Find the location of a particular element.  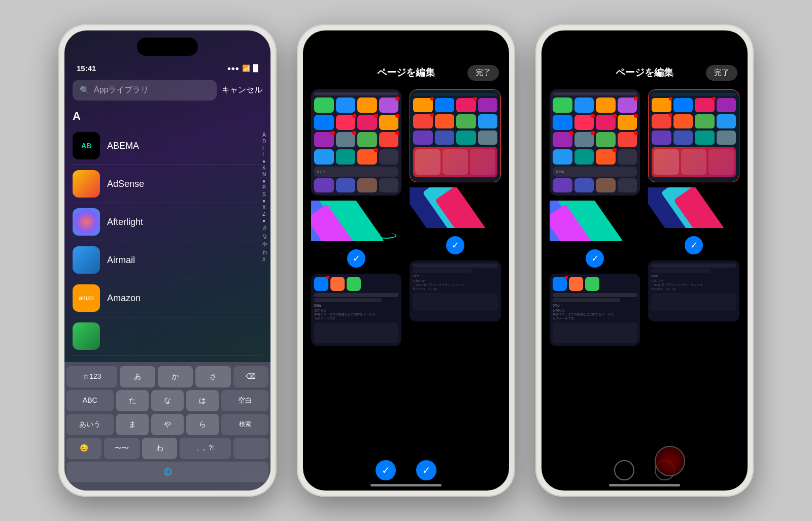

page-col-3-2: ✓ 0/0e お知らせ 「00%: 前で下さいオアラン タスク 3 件の中の、5… is located at coordinates (694, 266).